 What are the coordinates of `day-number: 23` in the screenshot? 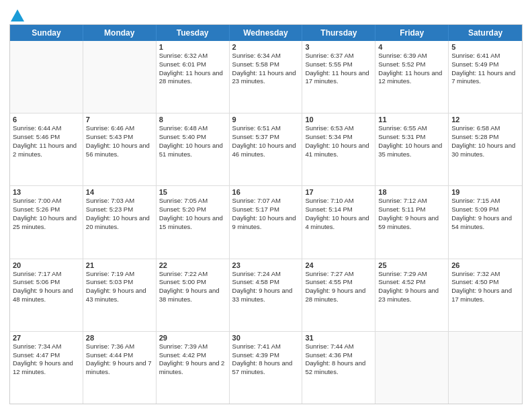 It's located at (266, 265).